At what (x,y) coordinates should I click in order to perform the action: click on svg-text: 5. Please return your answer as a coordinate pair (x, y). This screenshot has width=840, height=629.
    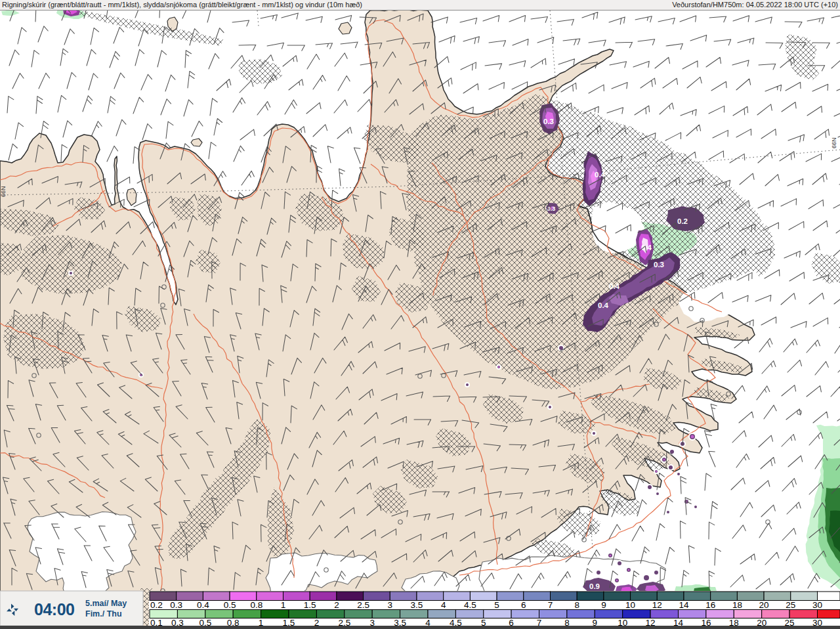
    Looking at the image, I should click on (497, 605).